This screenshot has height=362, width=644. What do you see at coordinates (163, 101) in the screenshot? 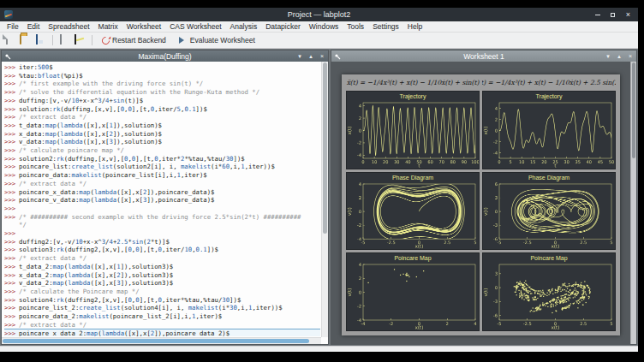
I see `code-line: >>>duffing:[v,-v/10+x-x^3/4+sin(t)]$` at bounding box center [163, 101].